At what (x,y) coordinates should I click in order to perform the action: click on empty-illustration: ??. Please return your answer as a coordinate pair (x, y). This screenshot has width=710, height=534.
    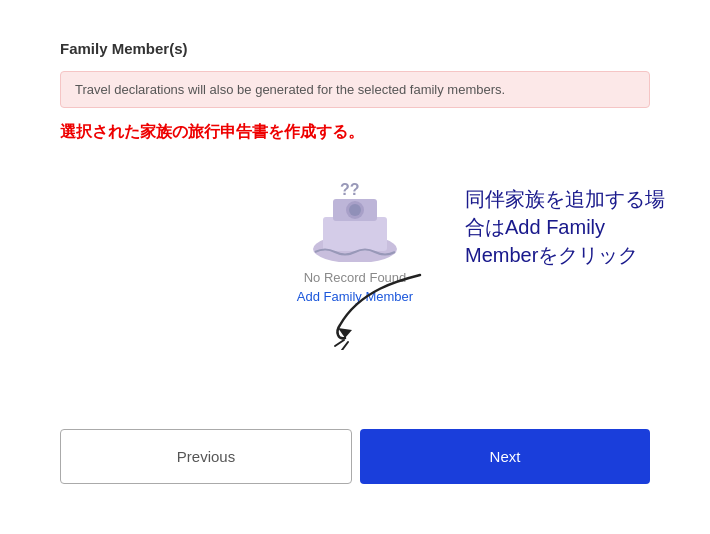
    Looking at the image, I should click on (355, 220).